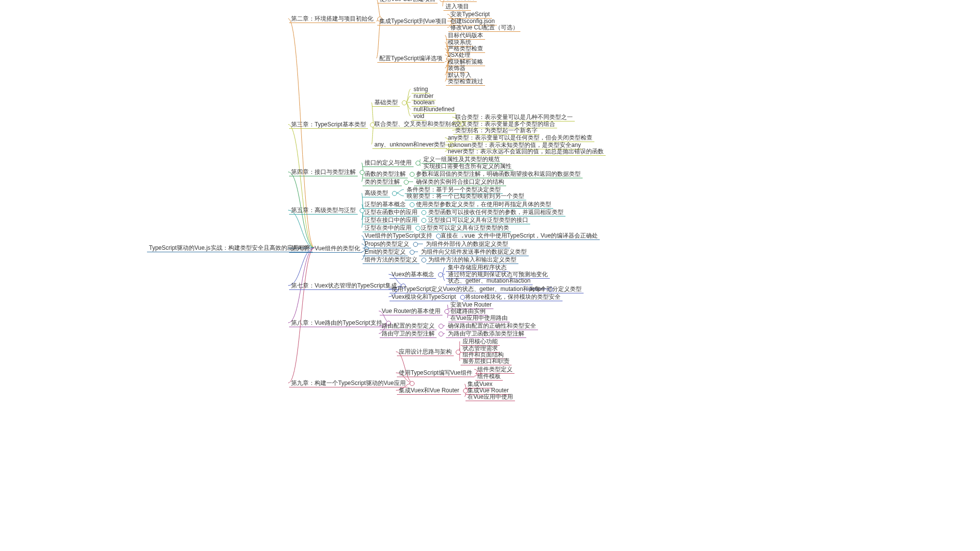 The width and height of the screenshot is (980, 551). I want to click on node-c8a: Vue Router的基本使用, so click(411, 311).